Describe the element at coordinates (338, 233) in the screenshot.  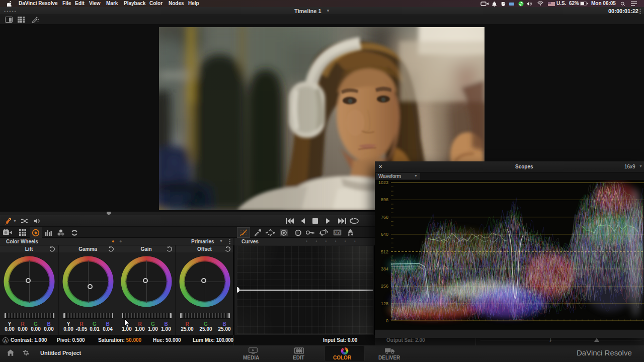
I see `svg-text: 3D` at that location.